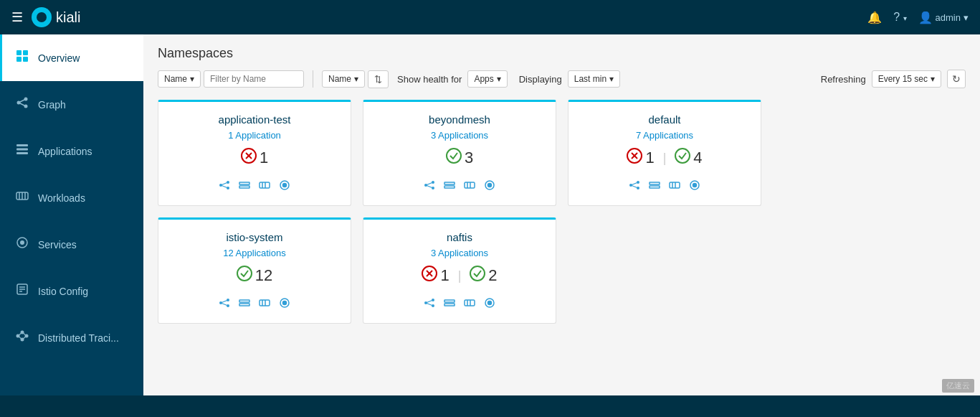 The width and height of the screenshot is (980, 417). What do you see at coordinates (460, 153) in the screenshot?
I see `namespace-card-beyondmesh: beyondmesh3 Applications3` at bounding box center [460, 153].